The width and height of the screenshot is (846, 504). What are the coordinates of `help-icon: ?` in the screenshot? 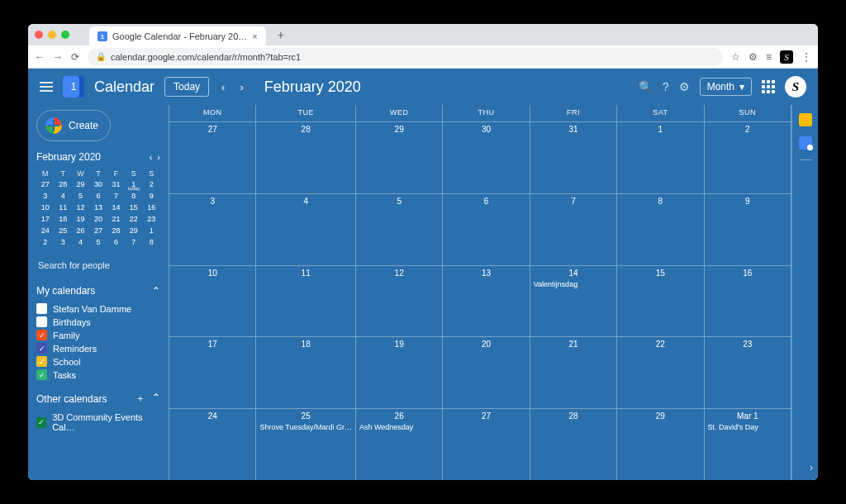 It's located at (666, 87).